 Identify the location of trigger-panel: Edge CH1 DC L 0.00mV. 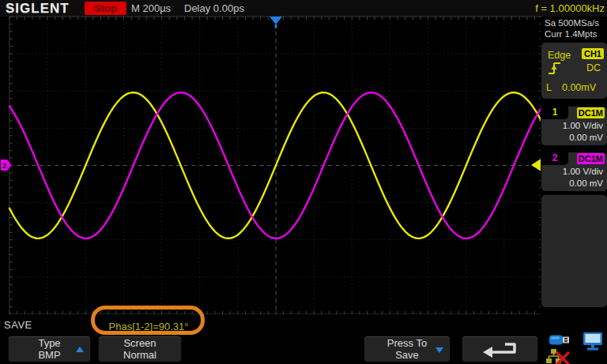
(574, 71).